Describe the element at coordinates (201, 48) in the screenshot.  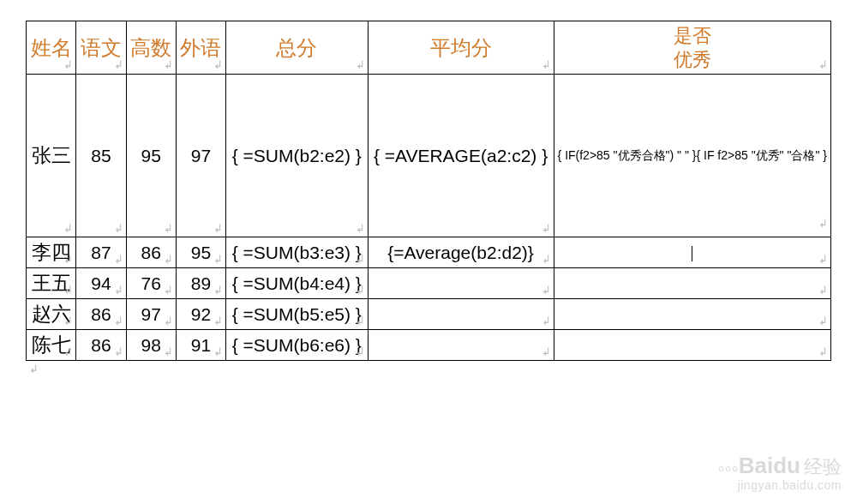
I see `header-foreign: 外语↲` at that location.